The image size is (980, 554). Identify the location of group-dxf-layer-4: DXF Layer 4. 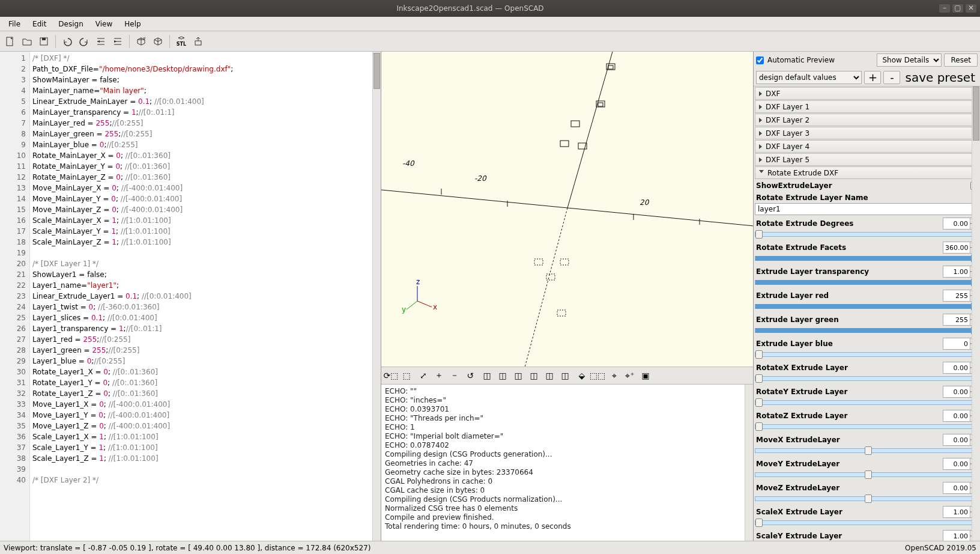
(867, 147).